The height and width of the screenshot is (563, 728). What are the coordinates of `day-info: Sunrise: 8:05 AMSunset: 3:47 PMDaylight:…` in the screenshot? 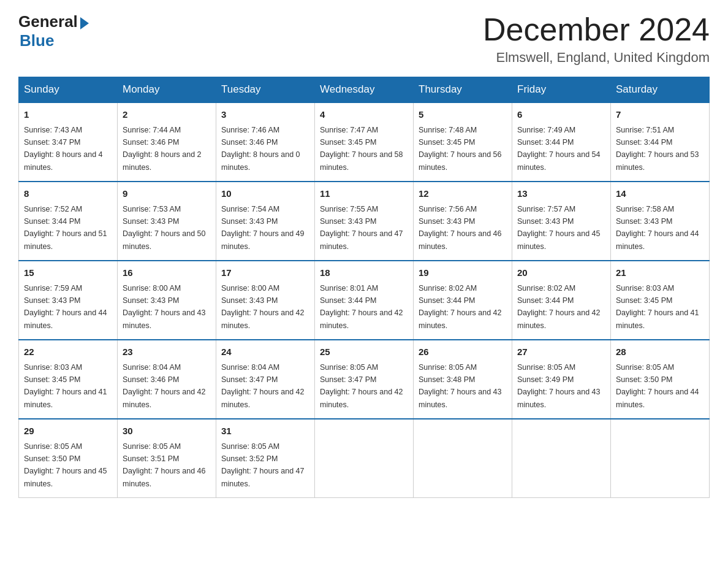 It's located at (362, 386).